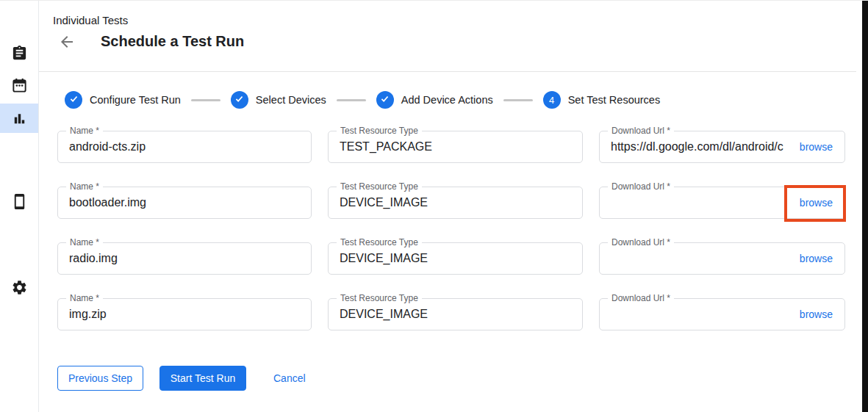 The width and height of the screenshot is (868, 412). What do you see at coordinates (182, 378) in the screenshot?
I see `action-bar: Previous Step Start Test Run Cancel` at bounding box center [182, 378].